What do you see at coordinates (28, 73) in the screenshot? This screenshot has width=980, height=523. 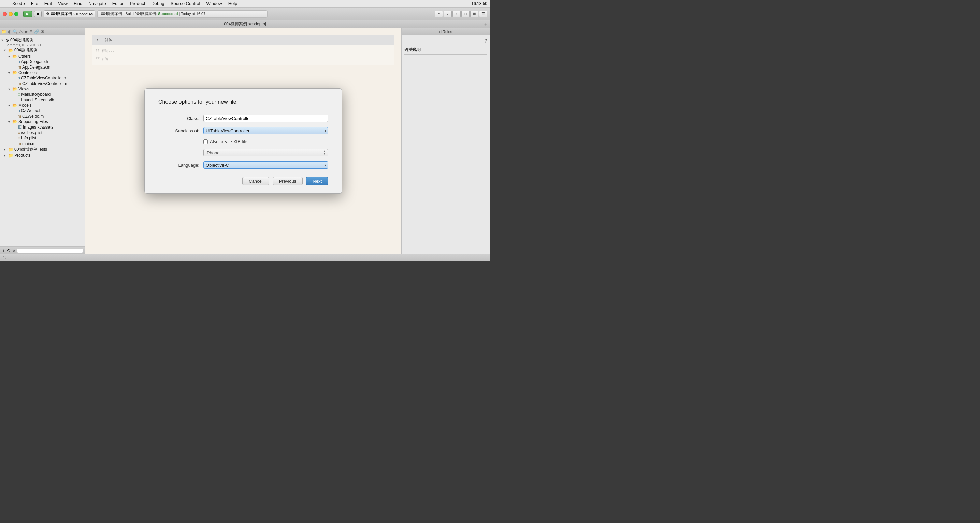 I see `controllers-label: Controllers` at bounding box center [28, 73].